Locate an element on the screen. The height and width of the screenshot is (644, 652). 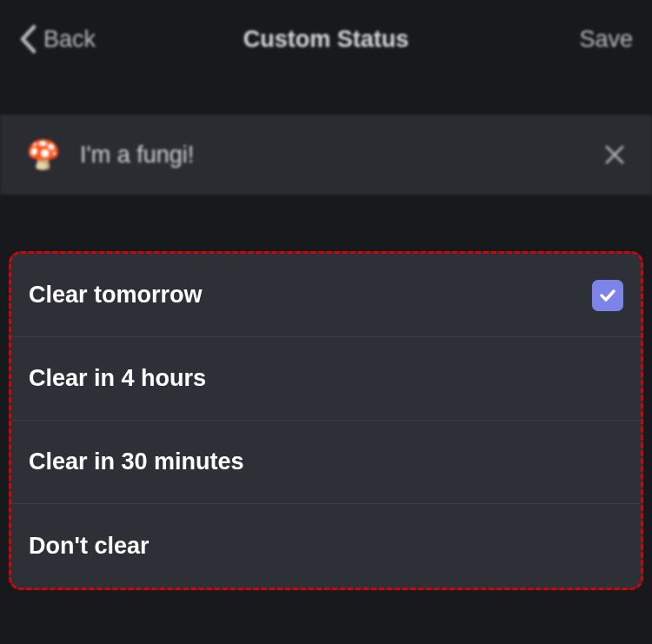
status-text-input: I'm a fungi! is located at coordinates (342, 155).